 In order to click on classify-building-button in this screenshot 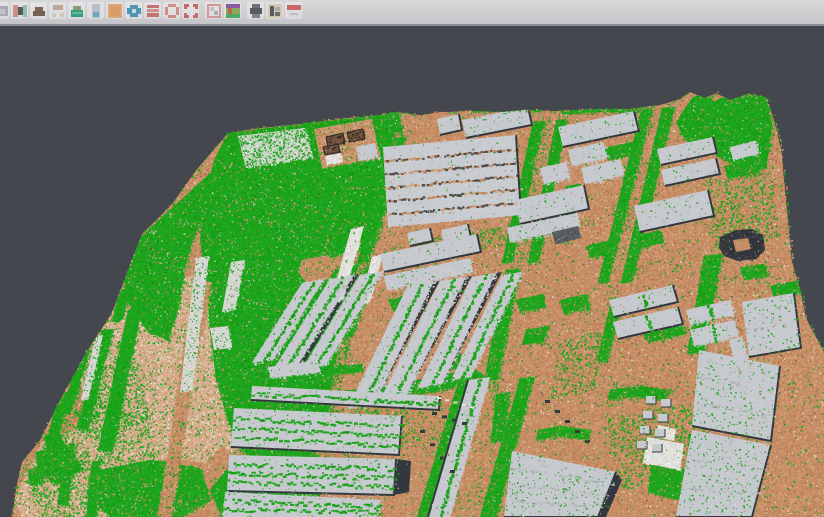, I will do `click(114, 10)`.